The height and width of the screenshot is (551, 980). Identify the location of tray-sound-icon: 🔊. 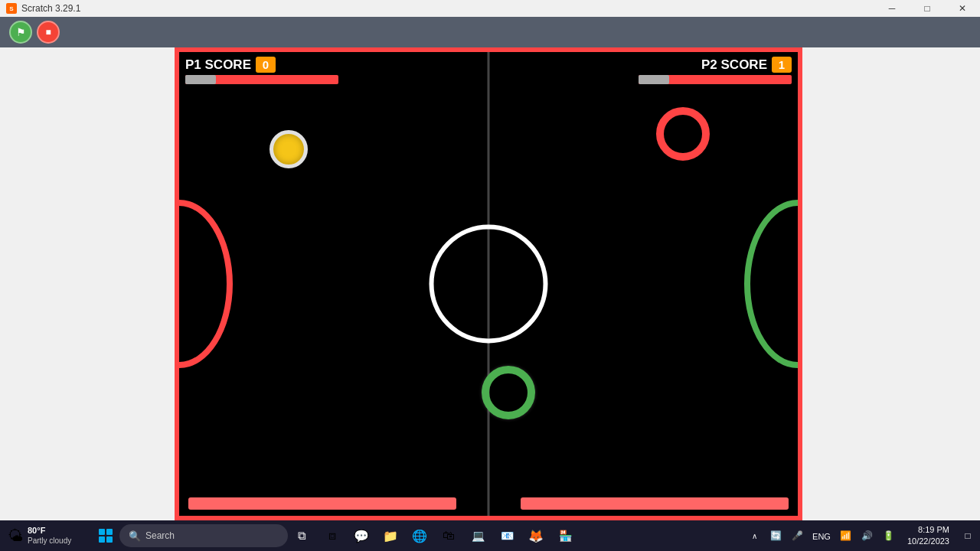
(867, 536).